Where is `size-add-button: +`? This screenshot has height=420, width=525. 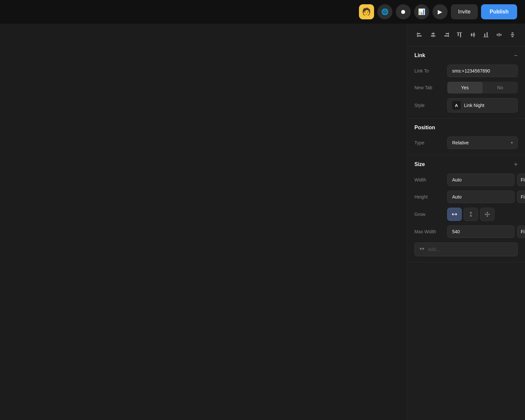 size-add-button: + is located at coordinates (516, 164).